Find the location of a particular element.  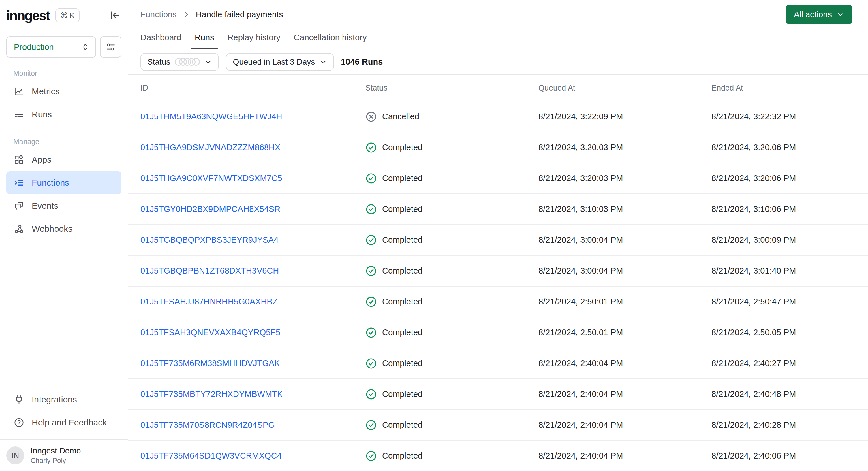

table-header-row: ID Status Queued At Ended At is located at coordinates (498, 88).